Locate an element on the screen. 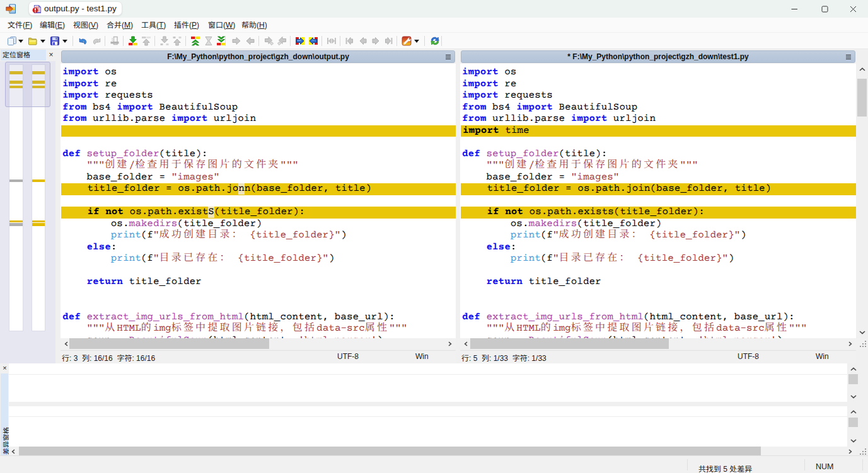 Image resolution: width=868 pixels, height=473 pixels. close-button is located at coordinates (853, 9).